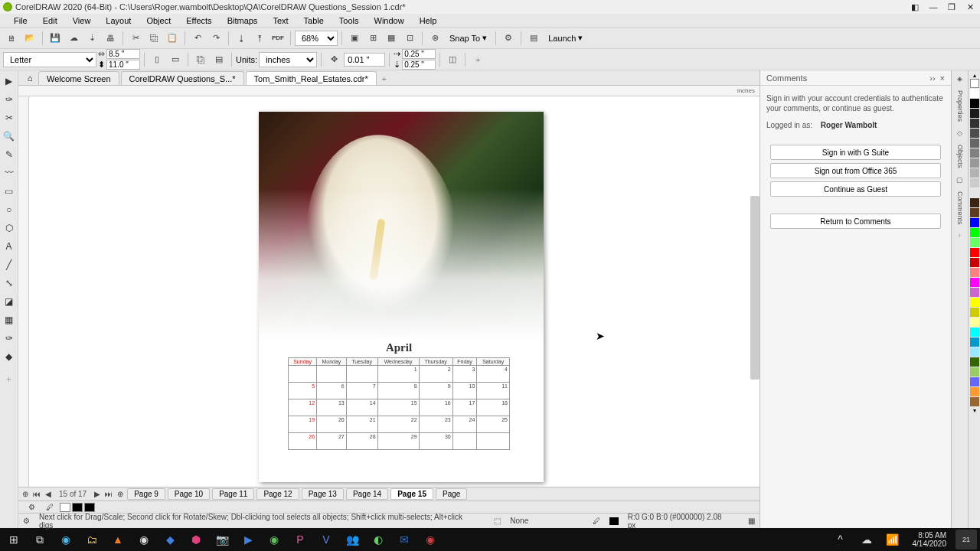 This screenshot has width=980, height=551. I want to click on redo-icon: ↷, so click(216, 38).